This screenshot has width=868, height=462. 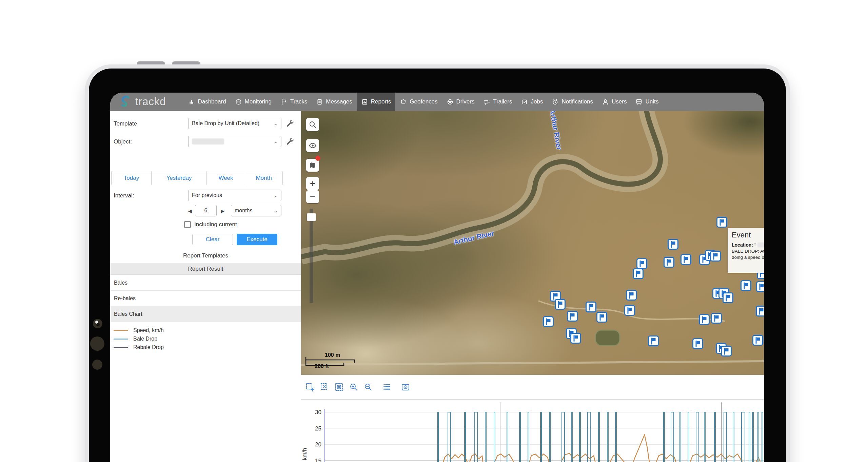 I want to click on nav-item-users: Users, so click(x=614, y=102).